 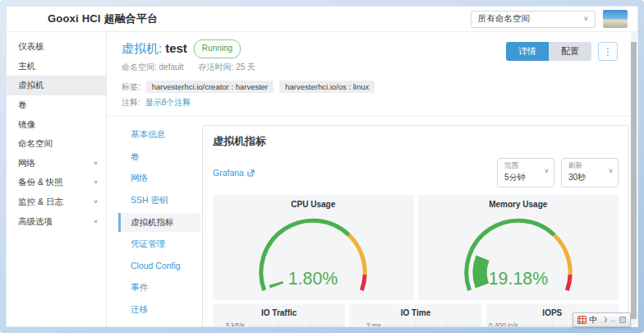 What do you see at coordinates (594, 320) in the screenshot?
I see `ime-mode-indicator: 中` at bounding box center [594, 320].